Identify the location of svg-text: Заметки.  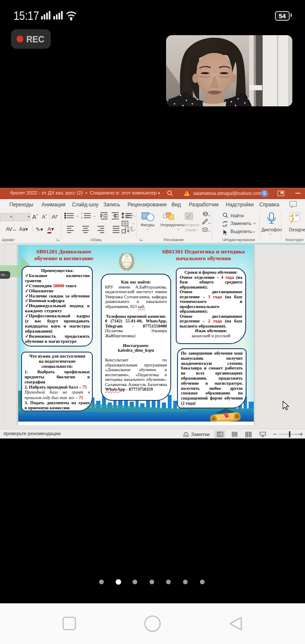
(200, 434).